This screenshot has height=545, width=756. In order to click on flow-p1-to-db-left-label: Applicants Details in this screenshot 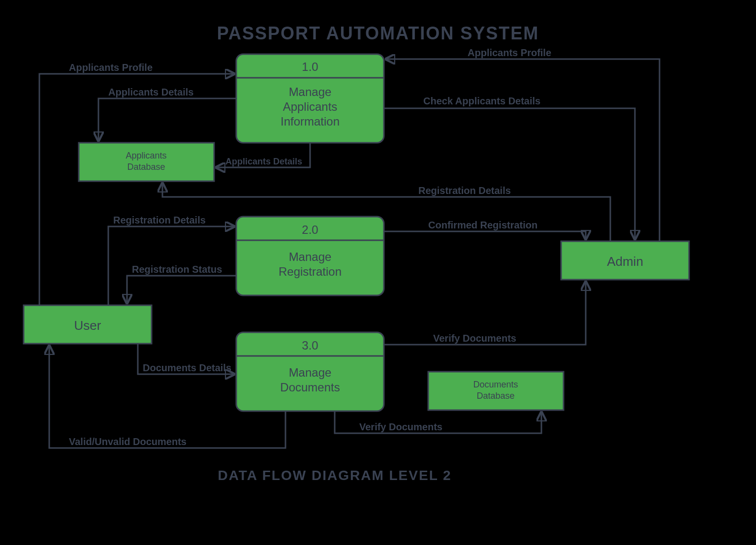, I will do `click(151, 92)`.